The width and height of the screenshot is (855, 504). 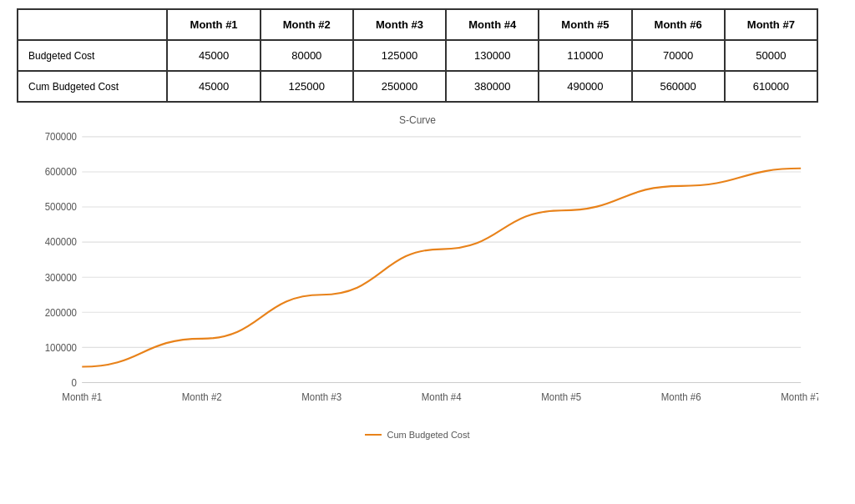 What do you see at coordinates (82, 397) in the screenshot?
I see `svg-text: Month #1` at bounding box center [82, 397].